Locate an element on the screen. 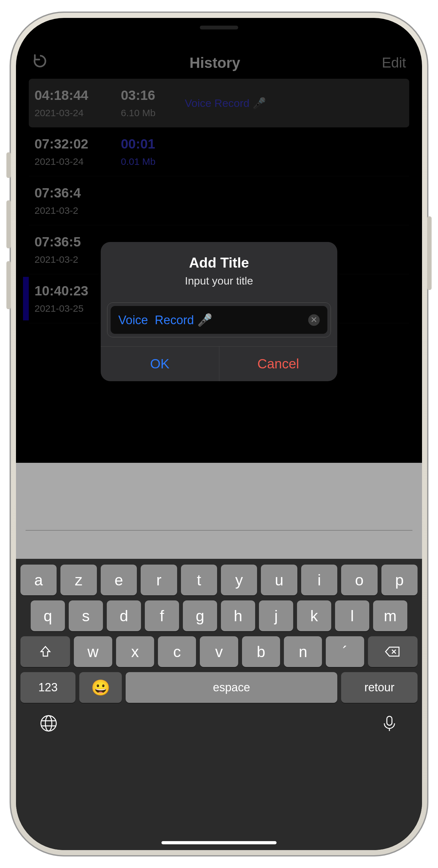  key-f: f is located at coordinates (162, 616).